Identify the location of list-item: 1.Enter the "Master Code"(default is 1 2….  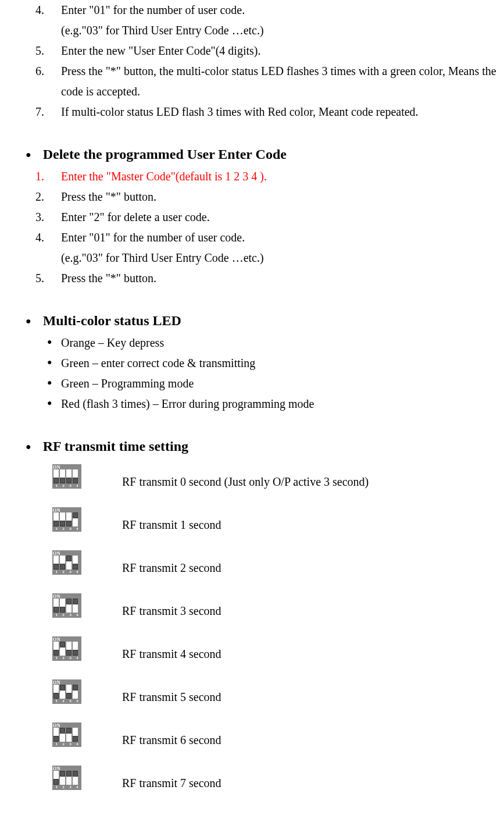
(280, 177).